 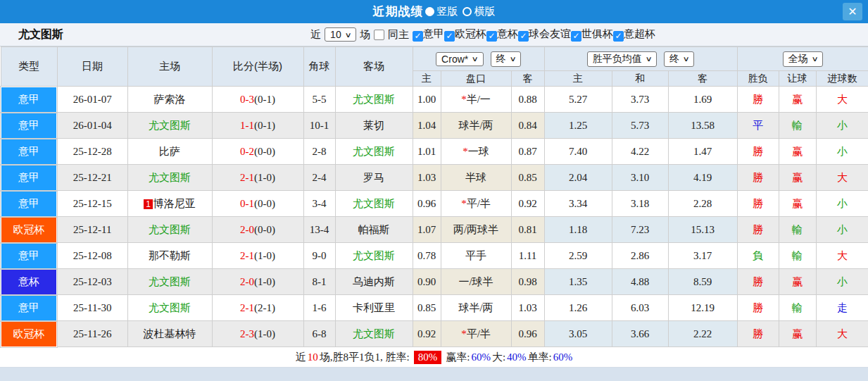 I want to click on home-odds: 0.92, so click(x=427, y=334).